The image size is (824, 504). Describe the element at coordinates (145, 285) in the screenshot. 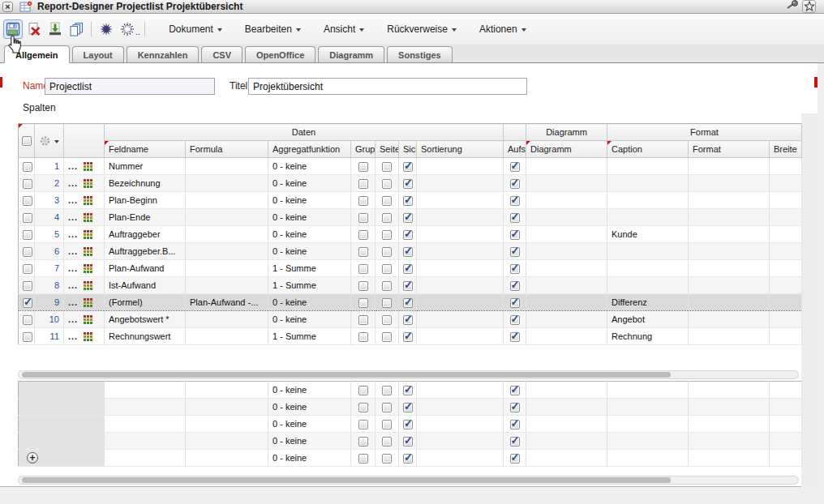

I see `feldname-cell: Ist-Aufwand` at that location.